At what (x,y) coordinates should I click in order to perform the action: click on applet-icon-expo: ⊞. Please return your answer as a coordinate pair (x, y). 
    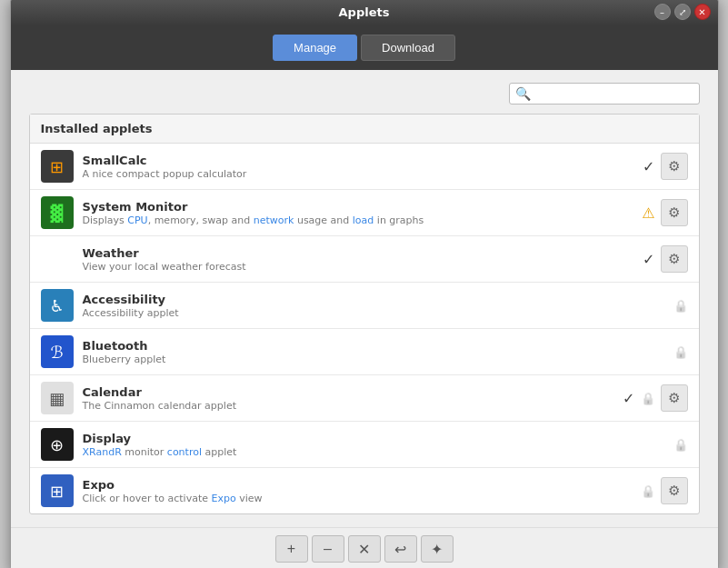
    Looking at the image, I should click on (57, 491).